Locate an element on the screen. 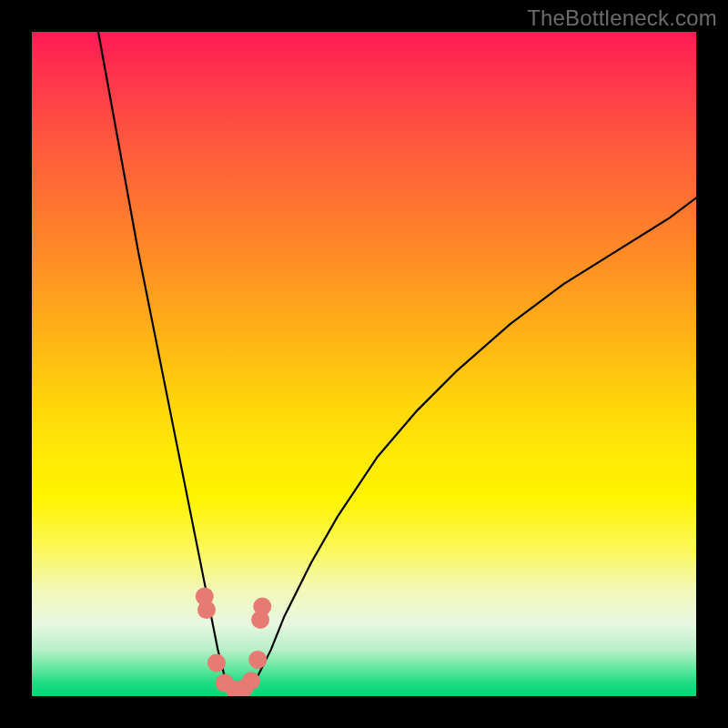 The width and height of the screenshot is (728, 728). highlight-markers is located at coordinates (233, 642).